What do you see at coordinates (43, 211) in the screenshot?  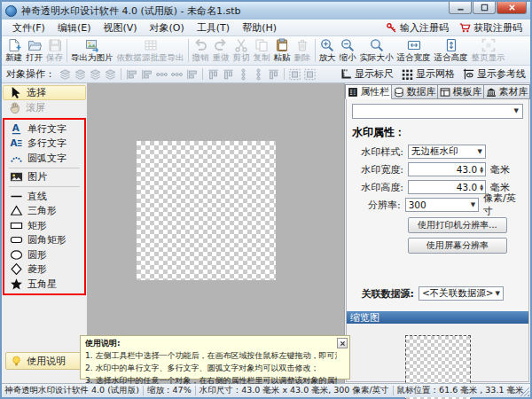 I see `tool-label: 三角形` at bounding box center [43, 211].